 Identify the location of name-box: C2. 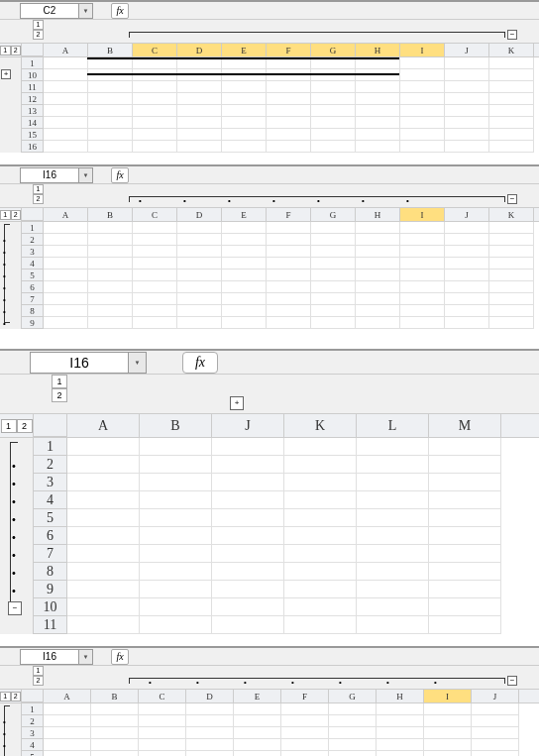
(50, 11).